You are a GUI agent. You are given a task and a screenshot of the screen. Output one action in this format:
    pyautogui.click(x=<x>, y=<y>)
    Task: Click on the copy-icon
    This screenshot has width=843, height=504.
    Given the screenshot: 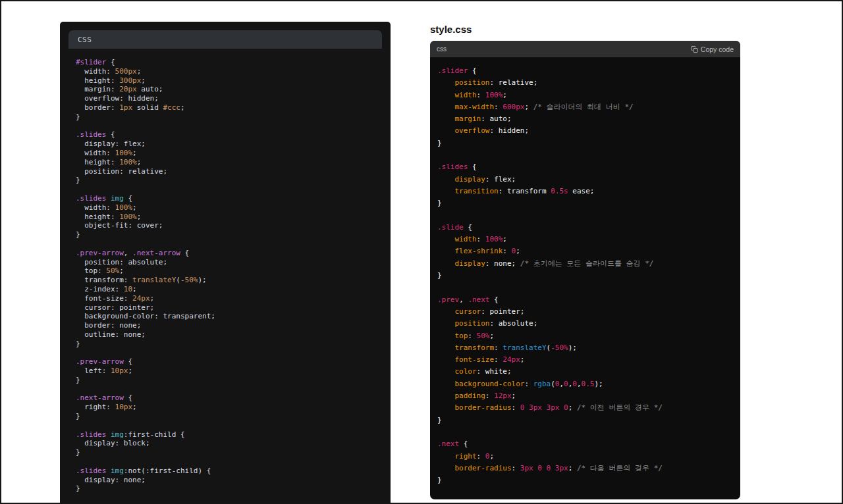 What is the action you would take?
    pyautogui.click(x=694, y=49)
    